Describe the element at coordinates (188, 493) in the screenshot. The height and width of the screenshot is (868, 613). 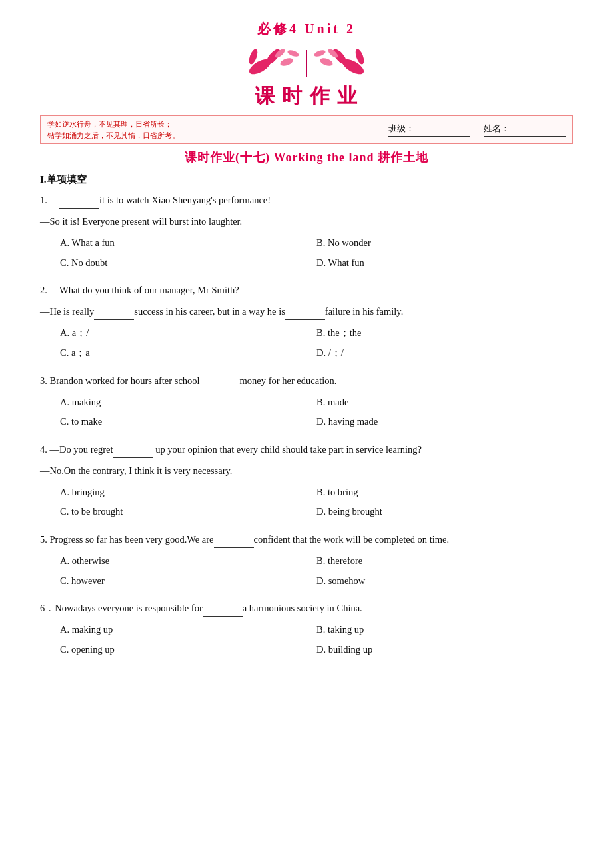
I see `q4-optA: A. bringing` at that location.